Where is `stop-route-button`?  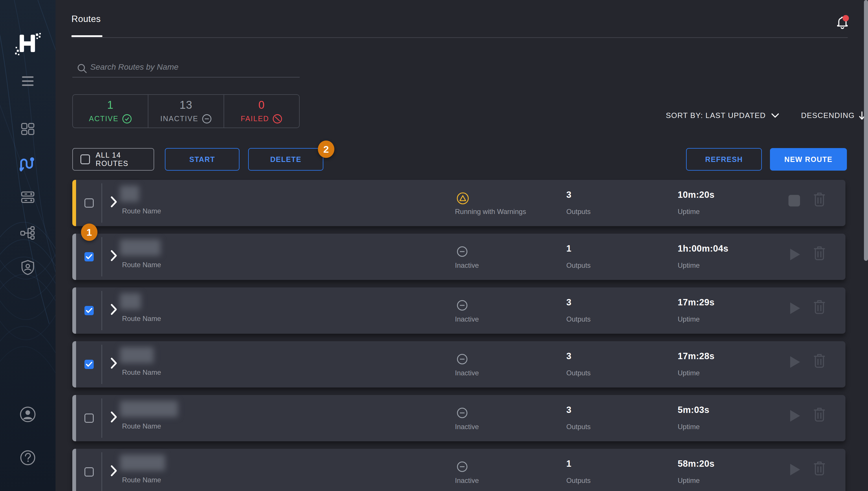
stop-route-button is located at coordinates (794, 200).